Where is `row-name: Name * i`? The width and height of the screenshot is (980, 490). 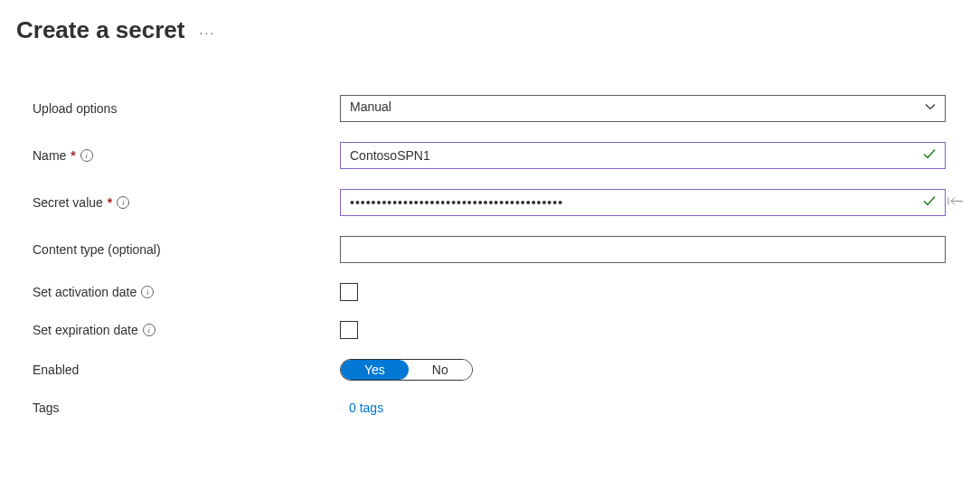 row-name: Name * i is located at coordinates (498, 155).